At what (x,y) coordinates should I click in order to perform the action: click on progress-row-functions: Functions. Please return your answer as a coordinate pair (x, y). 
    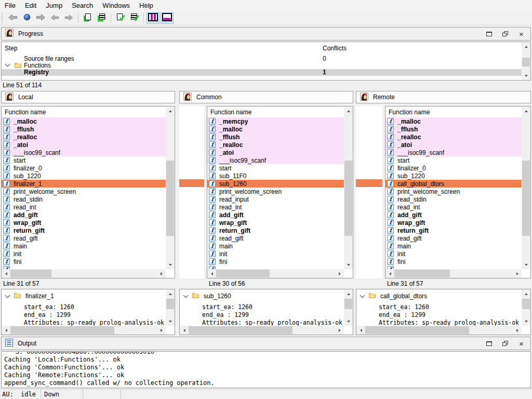
    Looking at the image, I should click on (262, 65).